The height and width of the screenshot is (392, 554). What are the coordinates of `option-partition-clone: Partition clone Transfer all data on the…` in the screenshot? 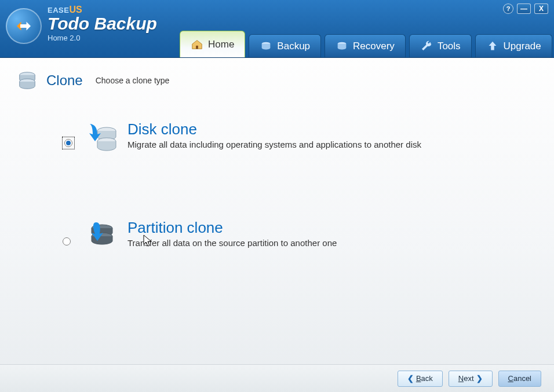 It's located at (300, 236).